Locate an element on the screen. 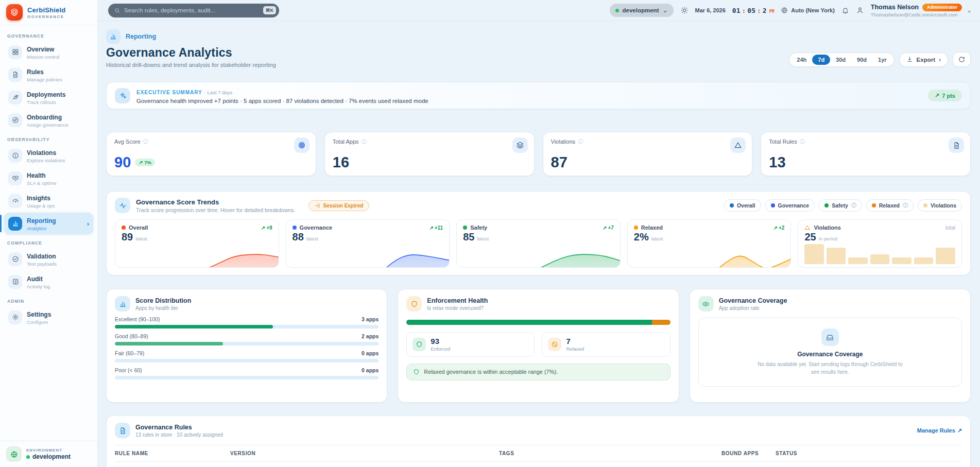 This screenshot has height=467, width=980. environment-label: ENVIRONMENT is located at coordinates (48, 450).